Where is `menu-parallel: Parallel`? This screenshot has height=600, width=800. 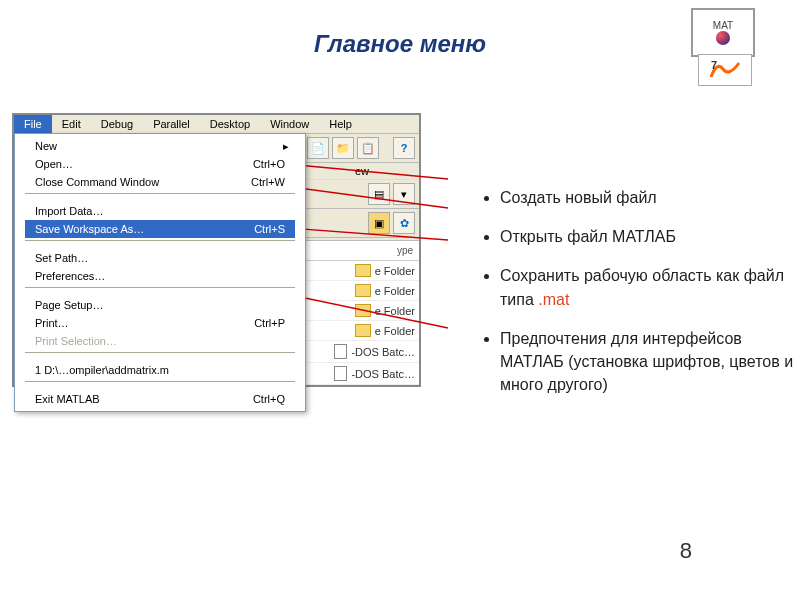
menu-parallel: Parallel is located at coordinates (172, 124).